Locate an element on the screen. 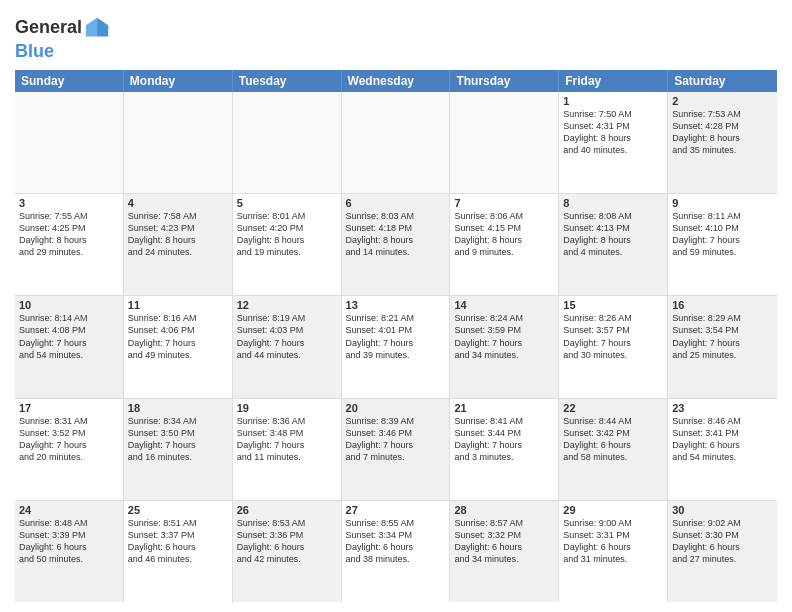  cell-info: Sunrise: 8:03 AM Sunset: 4:18 PM Dayligh… is located at coordinates (396, 234).